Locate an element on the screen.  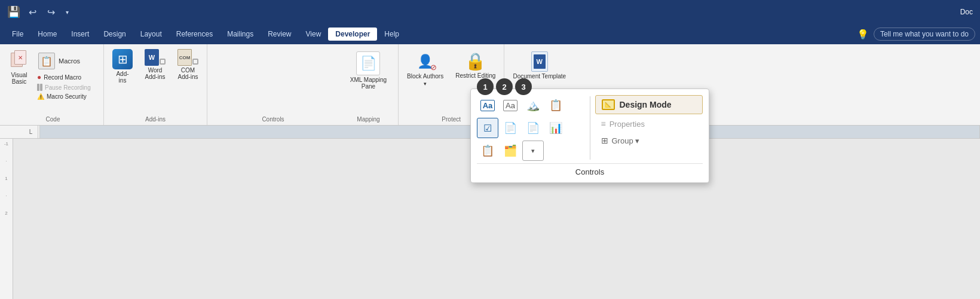
menu-layout: Layout is located at coordinates (151, 34).